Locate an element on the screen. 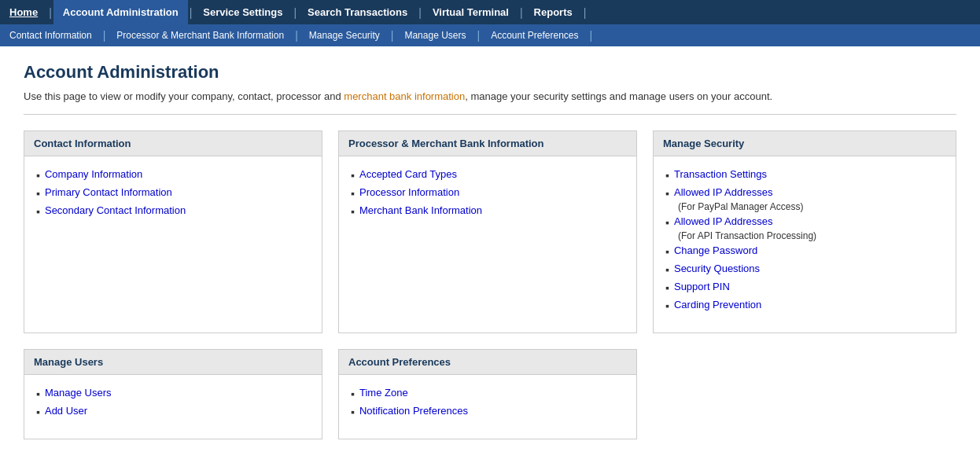 Image resolution: width=980 pixels, height=474 pixels. link-secondary-contact: Secondary Contact Information is located at coordinates (115, 211).